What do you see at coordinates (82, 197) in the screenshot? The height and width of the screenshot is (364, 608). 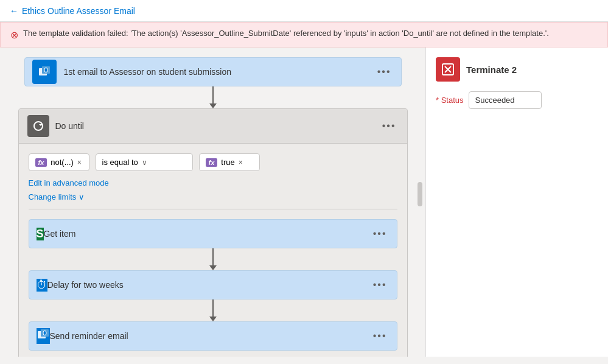 I see `change-limits-chevron: ∨` at bounding box center [82, 197].